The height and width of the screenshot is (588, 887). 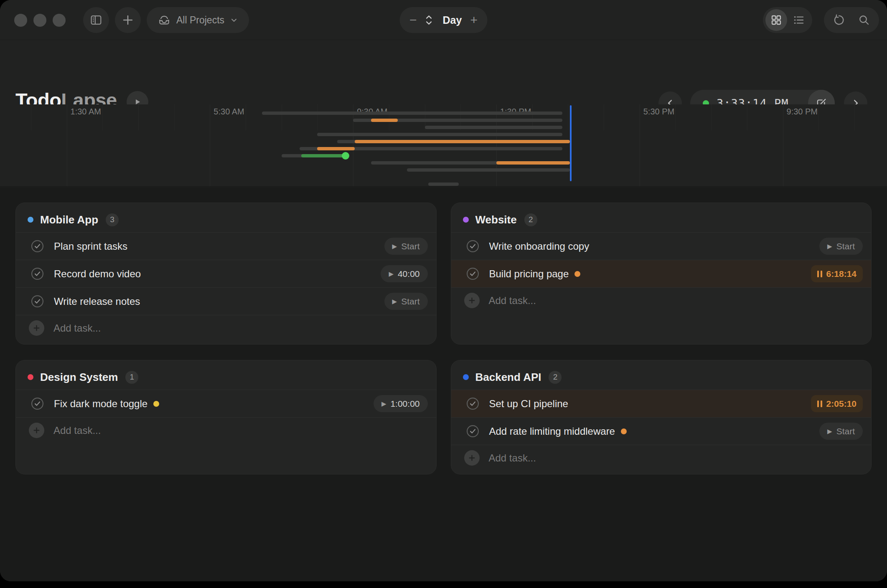 What do you see at coordinates (101, 404) in the screenshot?
I see `task-title: Fix dark mode toggle` at bounding box center [101, 404].